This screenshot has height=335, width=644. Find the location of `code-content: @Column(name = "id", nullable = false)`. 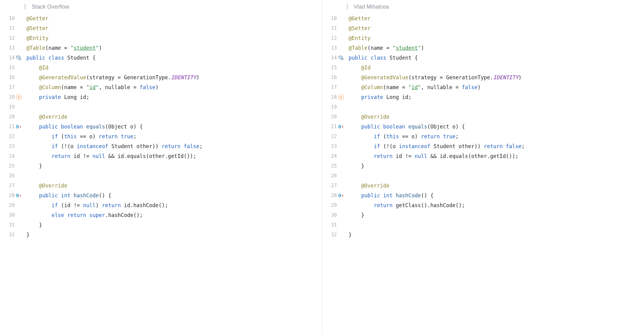

code-content: @Column(name = "id", nullable = false) is located at coordinates (173, 87).